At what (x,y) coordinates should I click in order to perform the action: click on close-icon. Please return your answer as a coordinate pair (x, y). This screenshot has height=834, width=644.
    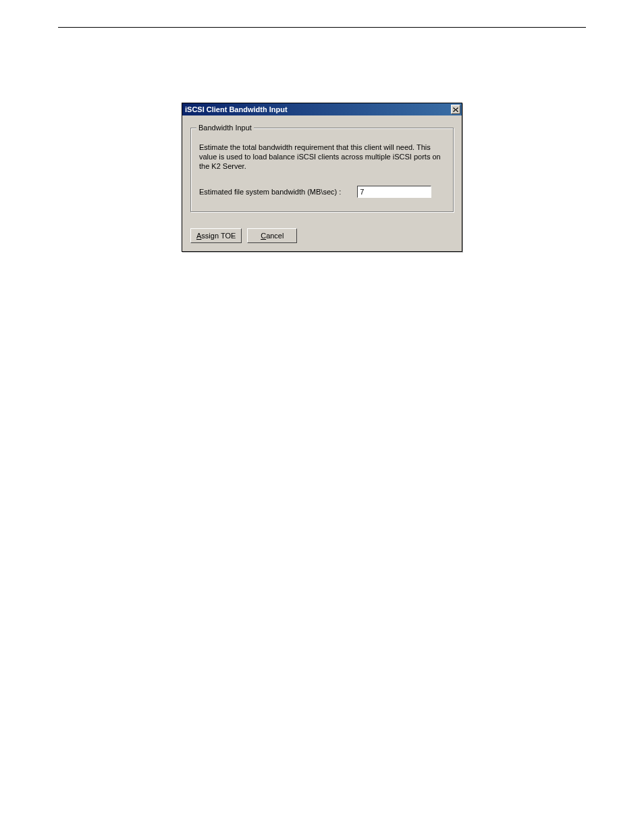
    Looking at the image, I should click on (456, 109).